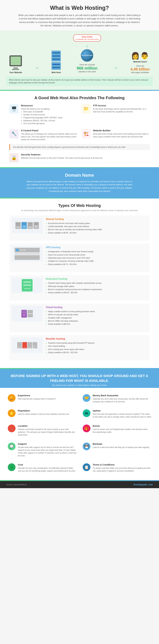 The width and height of the screenshot is (159, 644). Describe the element at coordinates (122, 470) in the screenshot. I see `terms-desc: It's always read this! Make sure you kno…` at that location.